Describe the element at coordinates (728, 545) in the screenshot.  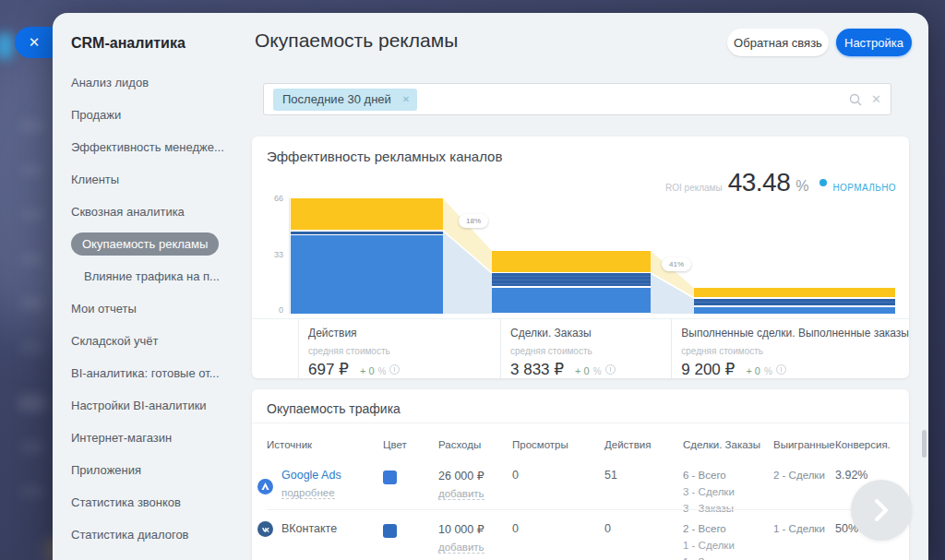
I see `deals-deals: 1 - Сделки` at that location.